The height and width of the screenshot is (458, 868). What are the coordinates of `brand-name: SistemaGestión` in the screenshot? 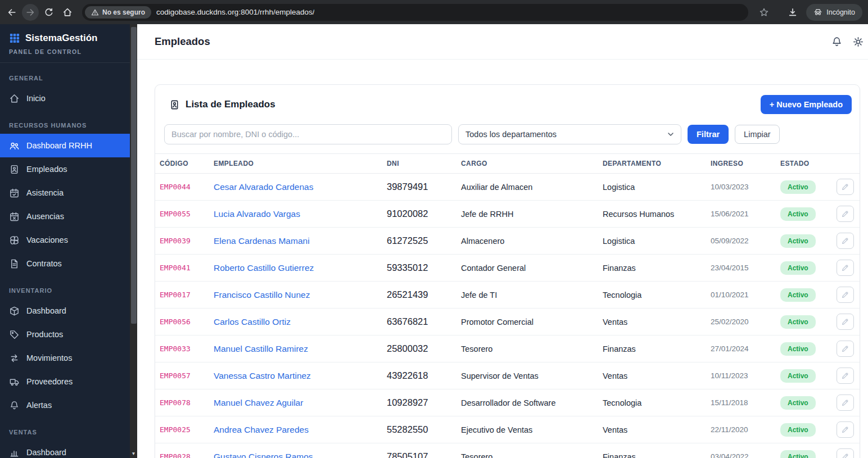 It's located at (62, 38).